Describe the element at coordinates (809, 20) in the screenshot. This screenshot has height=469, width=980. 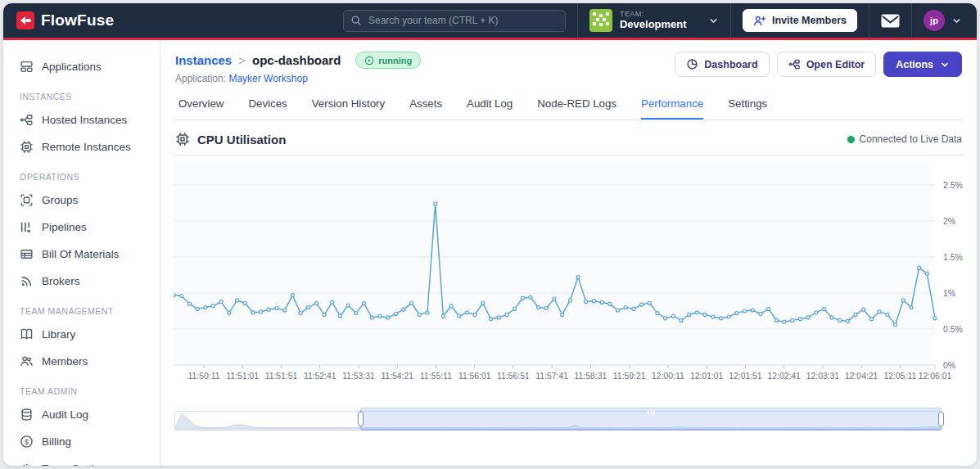
I see `invite-members-label: Invite Members` at that location.